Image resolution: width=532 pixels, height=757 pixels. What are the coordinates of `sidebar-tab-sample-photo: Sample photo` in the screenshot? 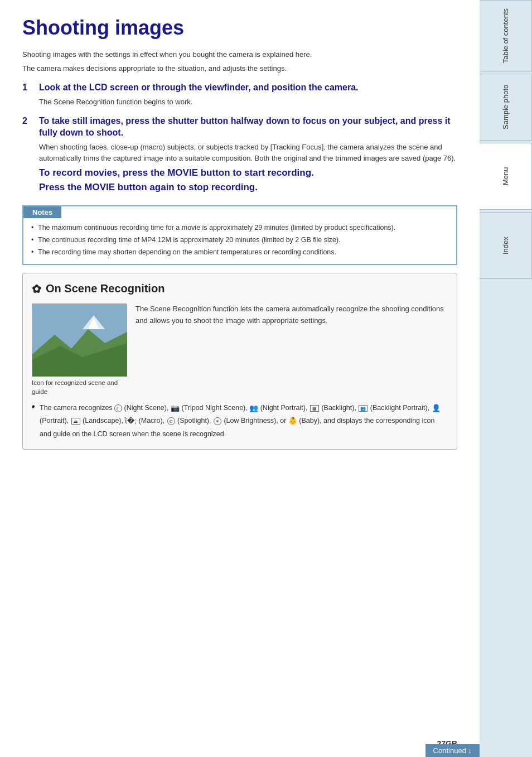 It's located at (506, 107).